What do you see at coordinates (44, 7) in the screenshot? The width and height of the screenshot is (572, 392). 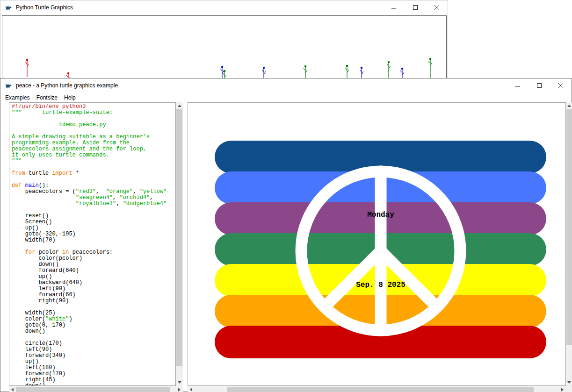 I see `window-title: Python Turtle Graphics` at bounding box center [44, 7].